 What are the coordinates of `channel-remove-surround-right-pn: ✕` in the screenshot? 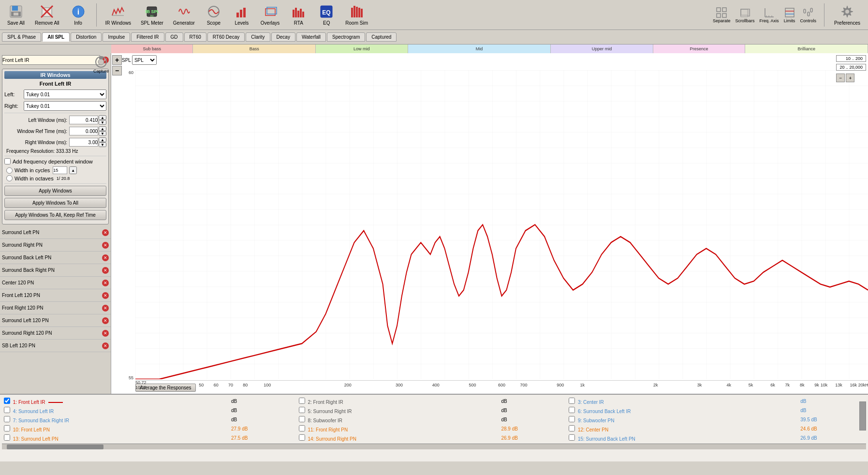 It's located at (105, 245).